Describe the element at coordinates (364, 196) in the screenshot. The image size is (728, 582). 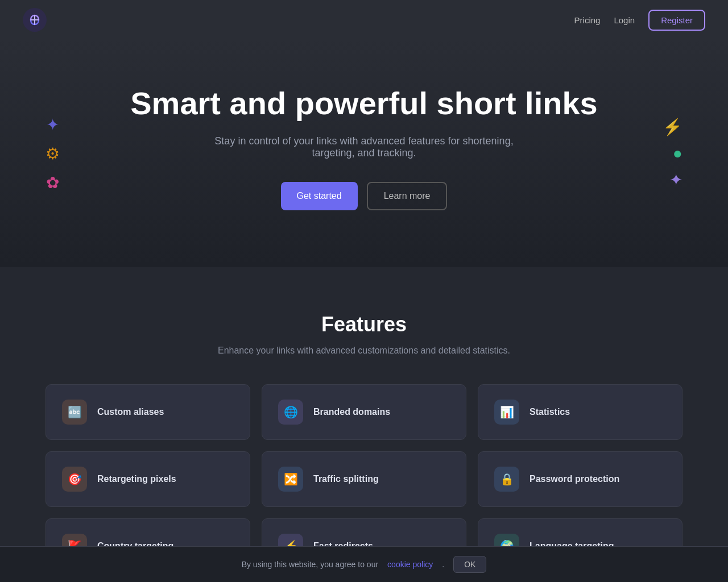
I see `hero-buttons: Get started Learn more` at that location.